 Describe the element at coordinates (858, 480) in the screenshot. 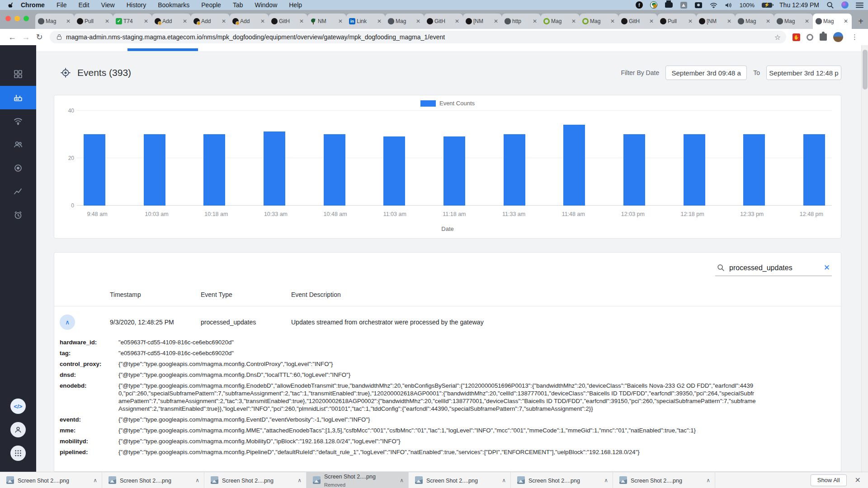

I see `close-shelf-icon: ✕` at that location.